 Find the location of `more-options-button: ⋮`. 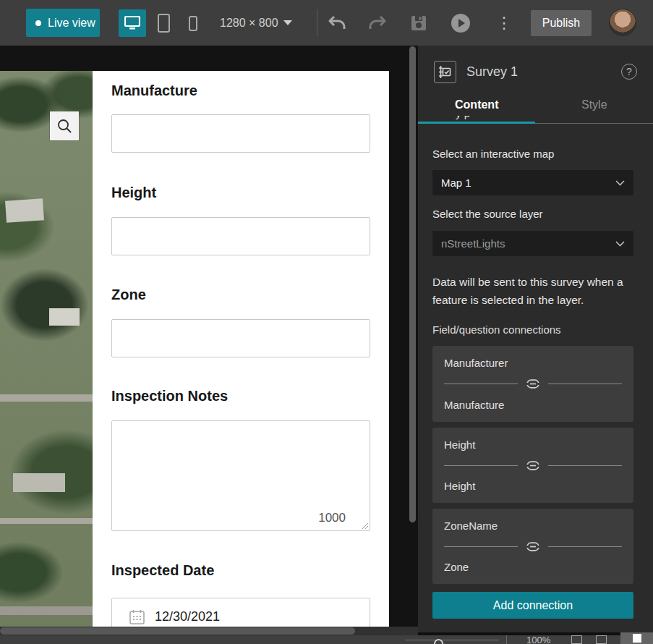

more-options-button: ⋮ is located at coordinates (504, 23).